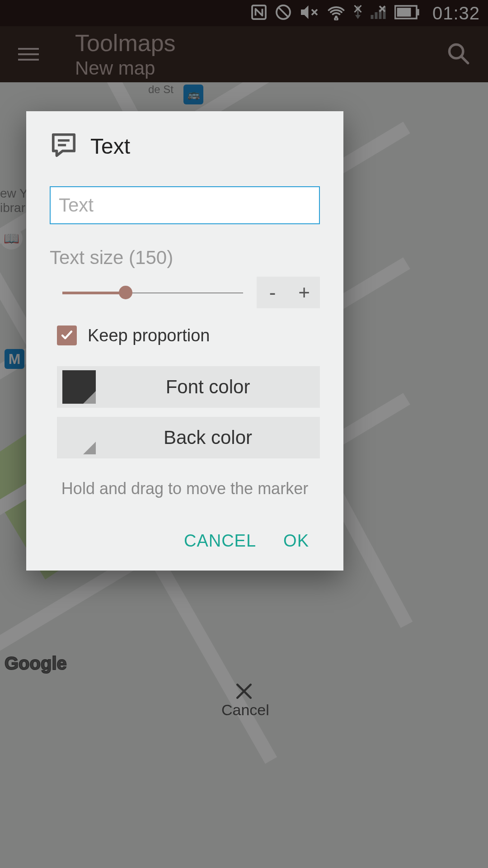 This screenshot has height=868, width=488. I want to click on cancel-button: CANCEL, so click(220, 541).